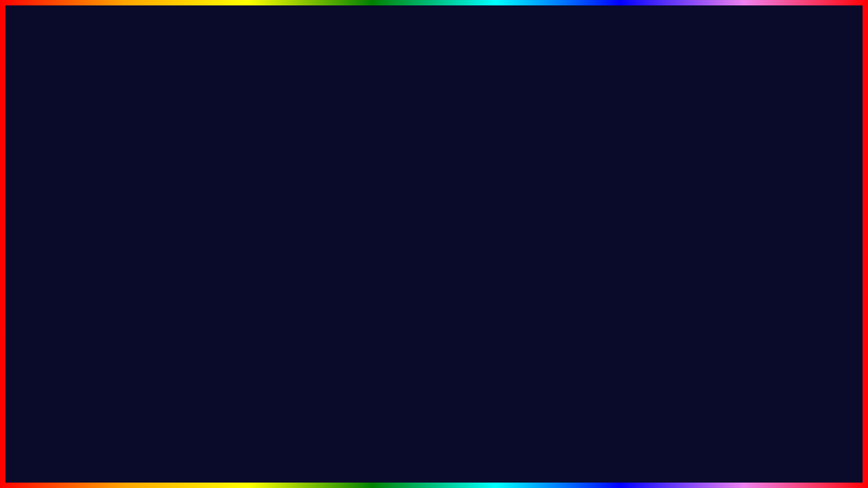  What do you see at coordinates (696, 331) in the screenshot?
I see `kill-aura: Kill Aura` at bounding box center [696, 331].